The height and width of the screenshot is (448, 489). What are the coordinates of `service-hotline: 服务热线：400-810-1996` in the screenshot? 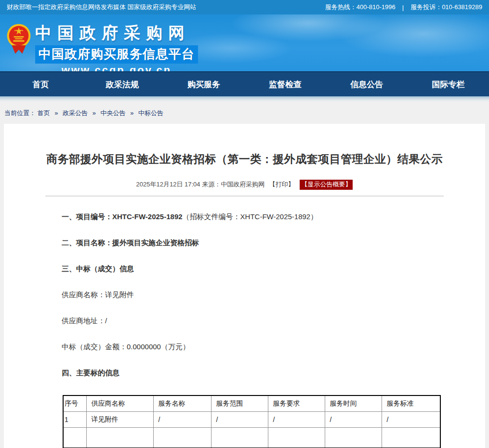 It's located at (360, 7).